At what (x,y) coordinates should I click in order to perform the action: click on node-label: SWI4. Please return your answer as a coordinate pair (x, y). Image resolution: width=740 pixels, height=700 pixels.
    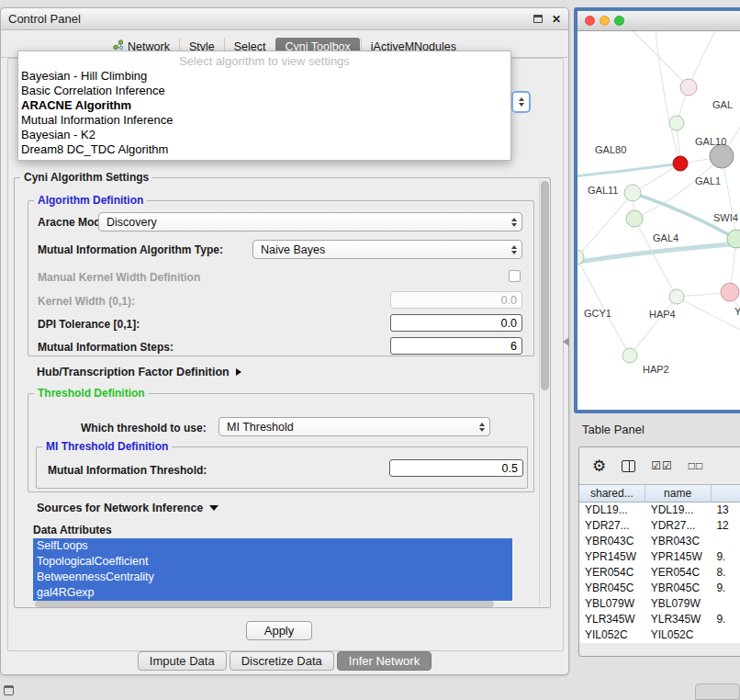
    Looking at the image, I should click on (725, 218).